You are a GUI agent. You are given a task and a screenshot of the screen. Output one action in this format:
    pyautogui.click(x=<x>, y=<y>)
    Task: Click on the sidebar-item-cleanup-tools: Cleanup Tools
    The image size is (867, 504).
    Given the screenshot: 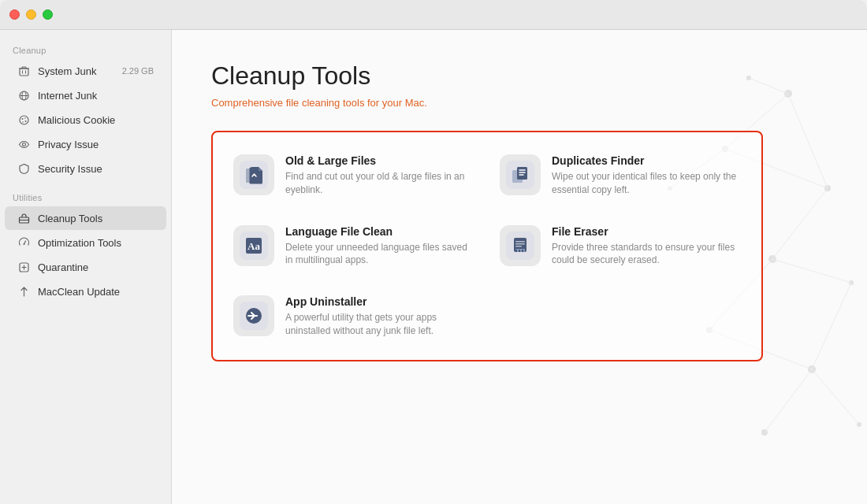 What is the action you would take?
    pyautogui.click(x=85, y=218)
    